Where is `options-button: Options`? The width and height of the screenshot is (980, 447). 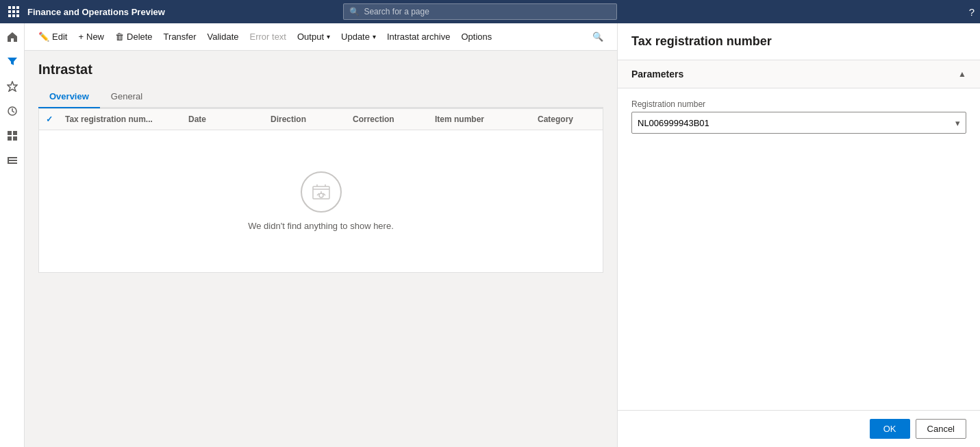
options-button: Options is located at coordinates (477, 37).